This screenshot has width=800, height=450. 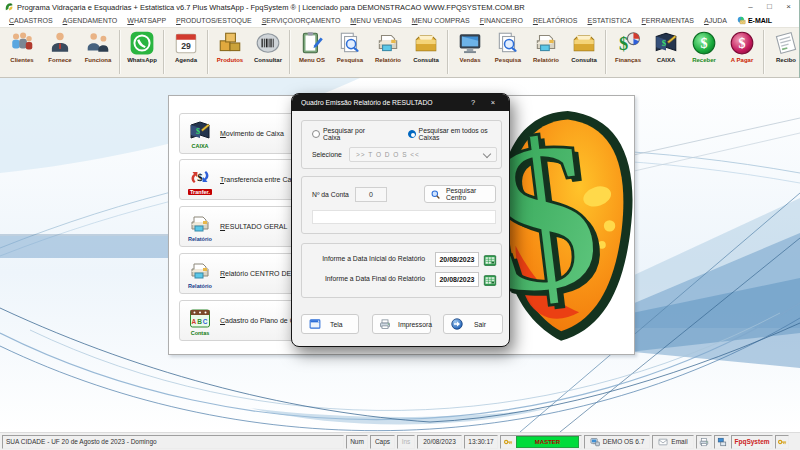 What do you see at coordinates (376, 20) in the screenshot?
I see `menu-item-menu-vendas: MENU VENDAS` at bounding box center [376, 20].